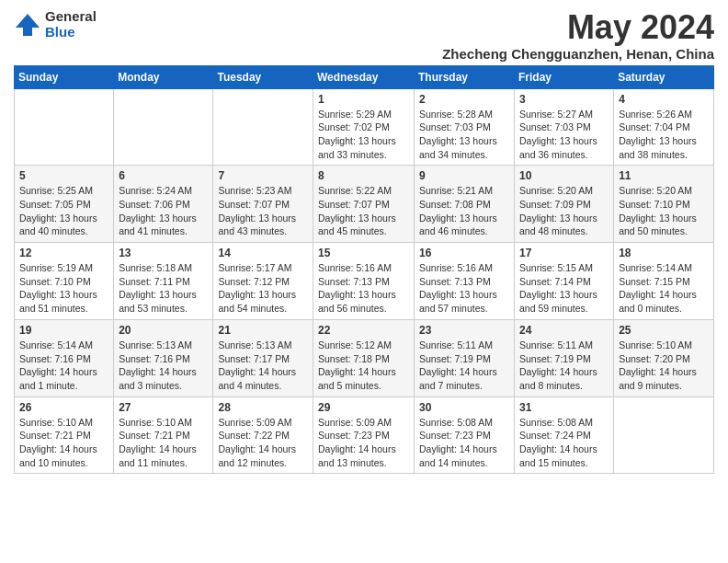 The height and width of the screenshot is (563, 728). What do you see at coordinates (564, 134) in the screenshot?
I see `day-info: Sunrise: 5:27 AMSunset: 7:03 PMDaylight:…` at bounding box center [564, 134].